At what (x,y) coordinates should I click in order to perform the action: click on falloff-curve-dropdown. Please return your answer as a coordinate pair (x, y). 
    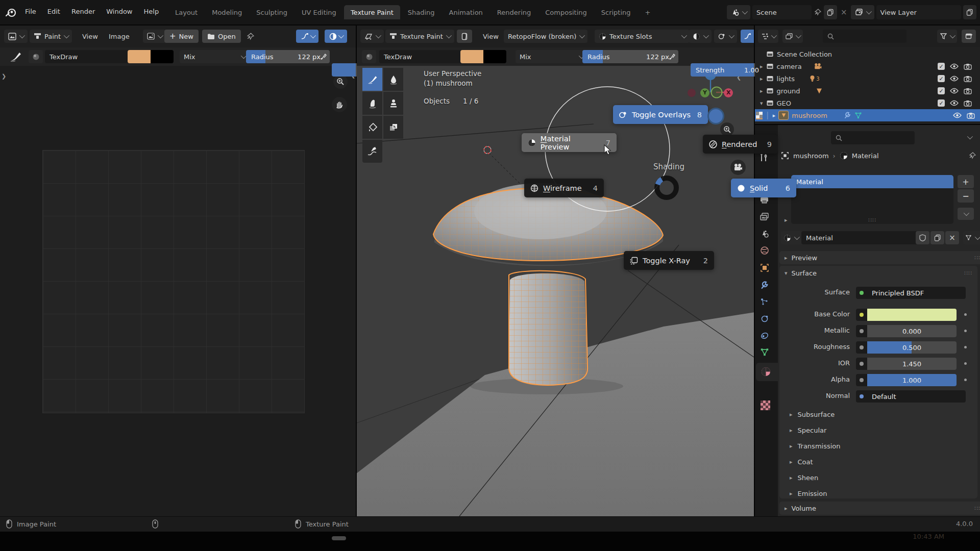
    Looking at the image, I should click on (307, 36).